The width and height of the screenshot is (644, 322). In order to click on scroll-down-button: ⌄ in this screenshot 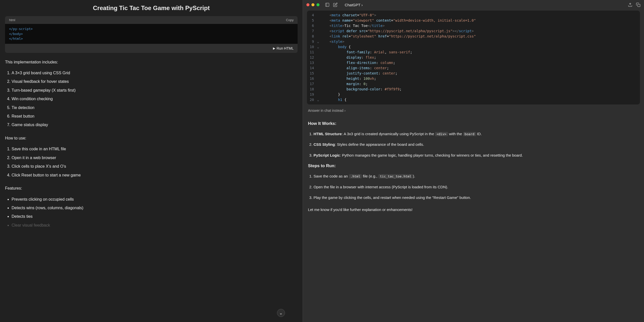, I will do `click(281, 313)`.